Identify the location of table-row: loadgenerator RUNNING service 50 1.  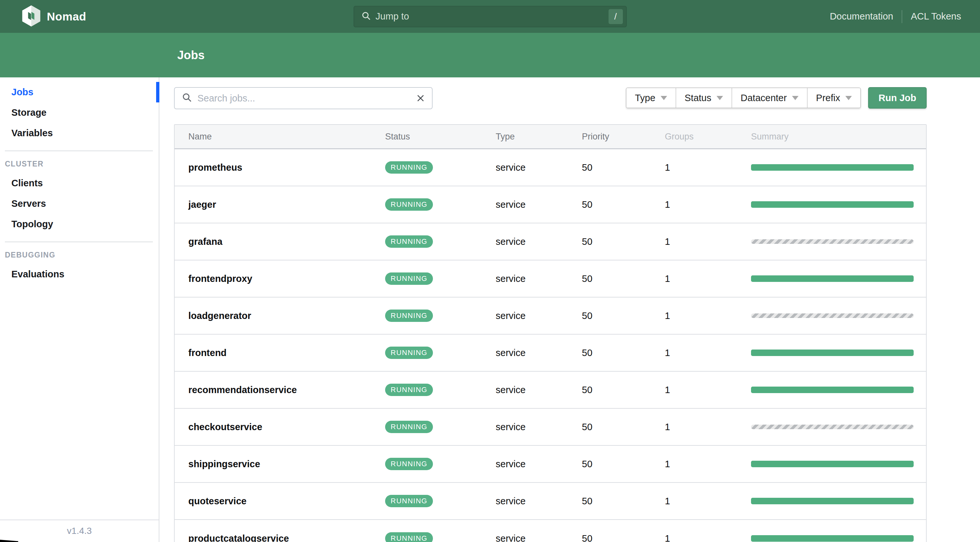
(550, 316).